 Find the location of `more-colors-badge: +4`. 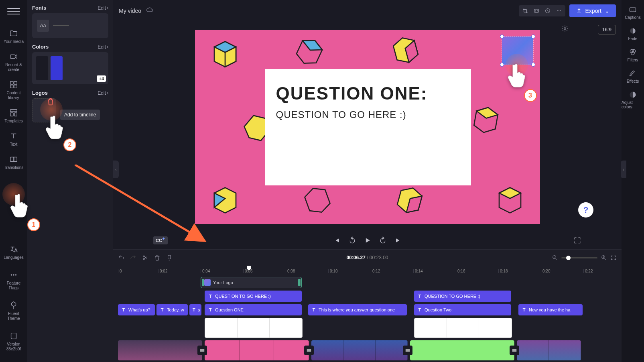

more-colors-badge: +4 is located at coordinates (101, 79).